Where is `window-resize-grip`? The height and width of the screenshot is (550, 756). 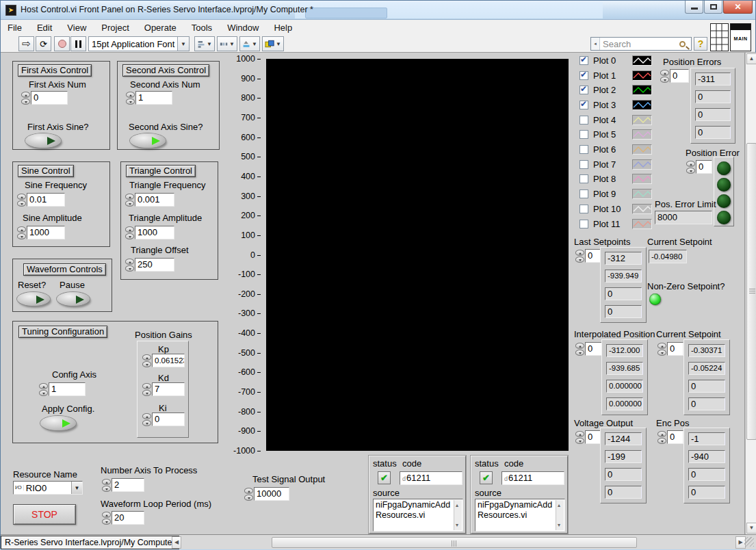 window-resize-grip is located at coordinates (749, 542).